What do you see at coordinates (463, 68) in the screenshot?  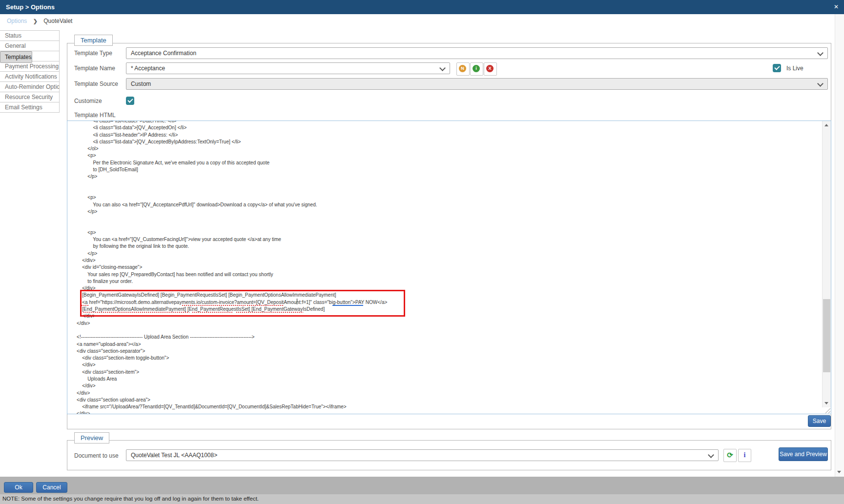 I see `new-icon: N` at bounding box center [463, 68].